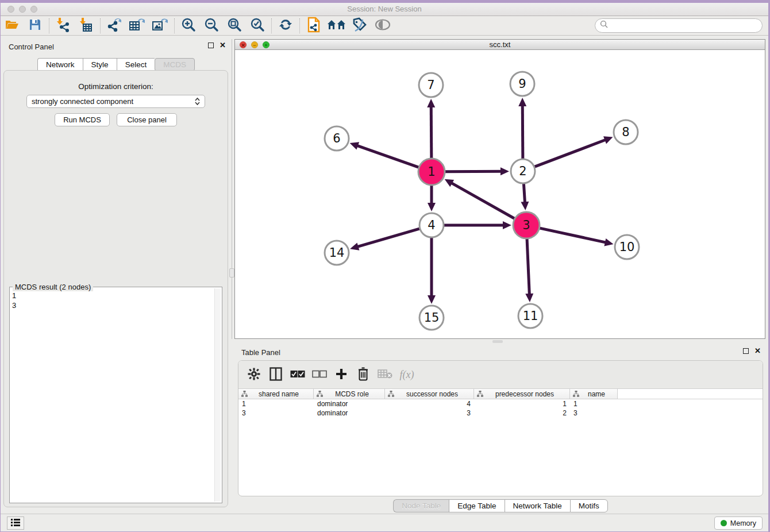 This screenshot has height=532, width=770. Describe the element at coordinates (500, 413) in the screenshot. I see `table-row: 3dominator323` at that location.